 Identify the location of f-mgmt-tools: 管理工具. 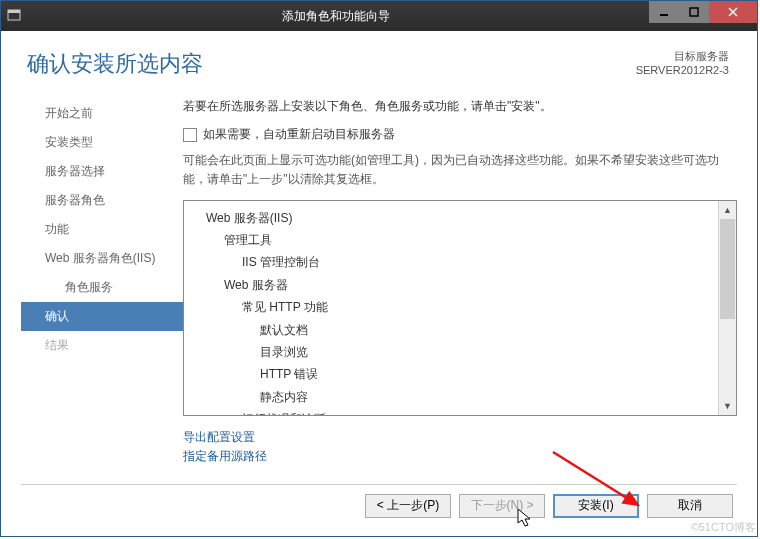
(451, 240).